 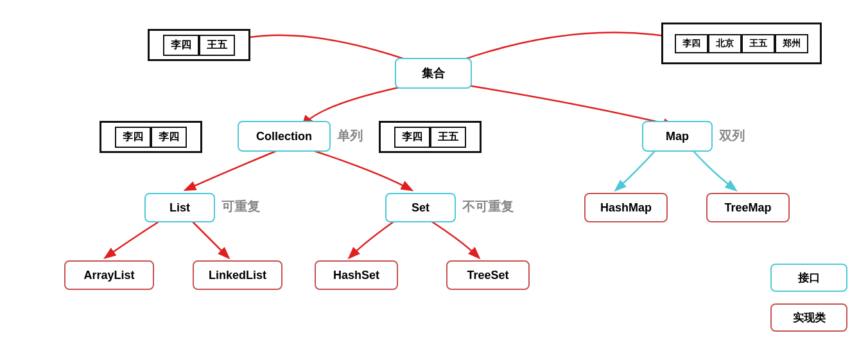 I want to click on tr-cell-4: 郑州, so click(x=792, y=44).